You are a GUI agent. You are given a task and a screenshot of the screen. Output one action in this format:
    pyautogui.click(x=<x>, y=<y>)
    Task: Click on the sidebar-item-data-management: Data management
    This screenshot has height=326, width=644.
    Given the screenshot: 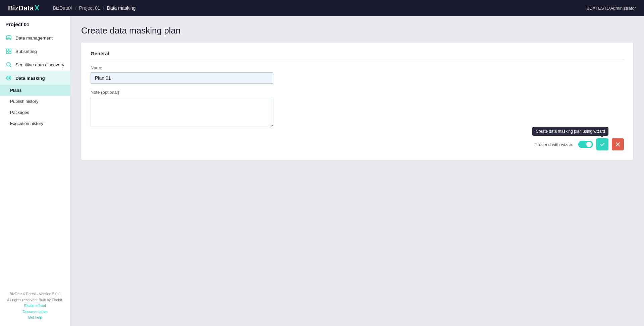 What is the action you would take?
    pyautogui.click(x=35, y=38)
    